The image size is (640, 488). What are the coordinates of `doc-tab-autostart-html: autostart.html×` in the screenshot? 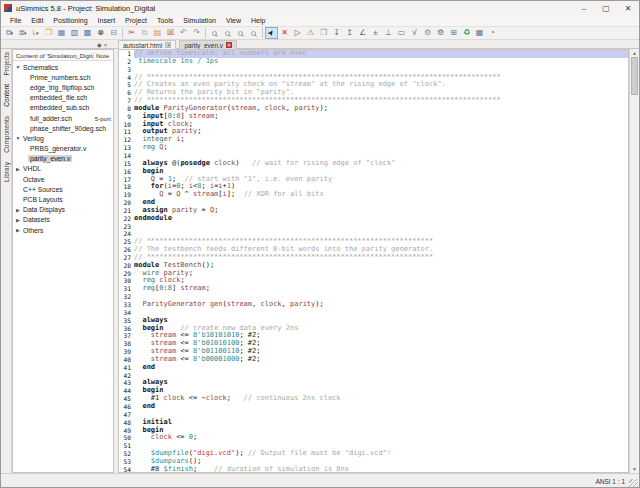 It's located at (147, 44).